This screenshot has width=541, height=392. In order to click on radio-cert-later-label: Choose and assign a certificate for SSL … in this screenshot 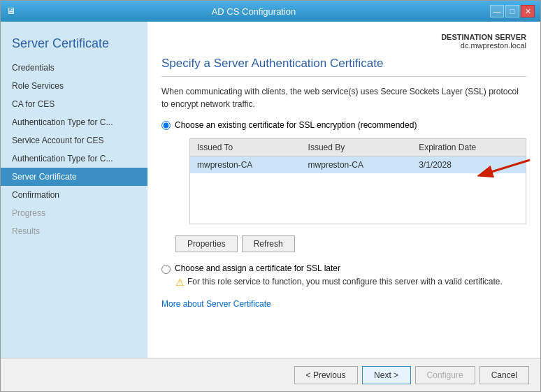, I will do `click(257, 268)`.